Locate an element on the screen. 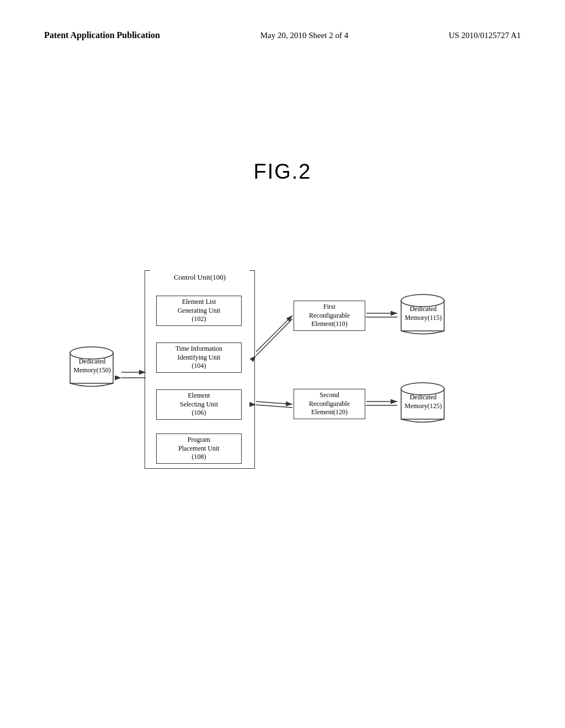  control-unit-label: Control Unit(100) is located at coordinates (200, 277).